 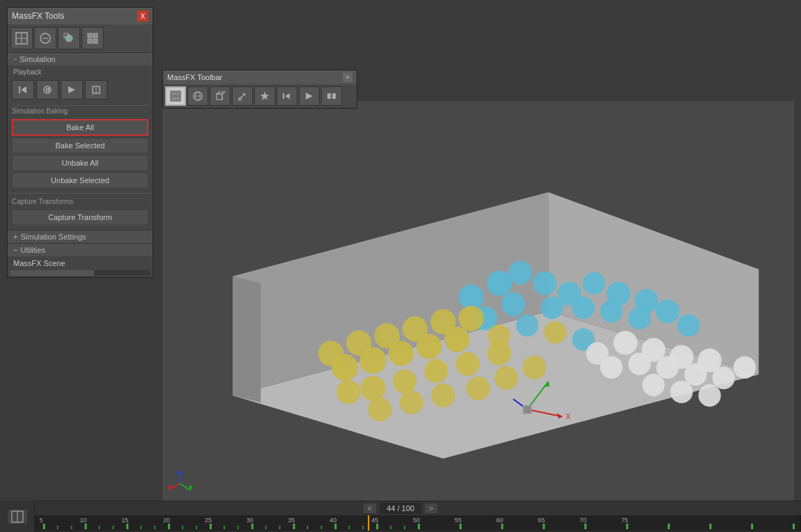 What do you see at coordinates (80, 212) in the screenshot?
I see `capture-transforms-section: Capture Transforms Capture Transform` at bounding box center [80, 212].